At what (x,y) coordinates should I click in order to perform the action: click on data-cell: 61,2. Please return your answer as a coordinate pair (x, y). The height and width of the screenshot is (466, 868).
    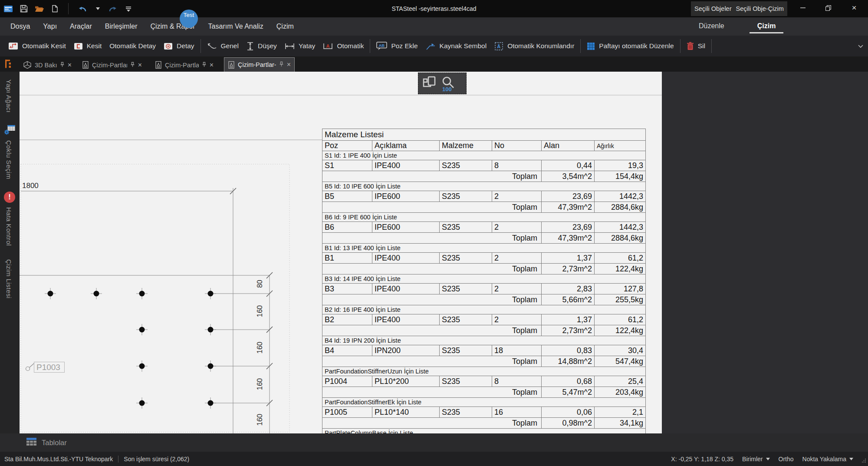
    Looking at the image, I should click on (620, 320).